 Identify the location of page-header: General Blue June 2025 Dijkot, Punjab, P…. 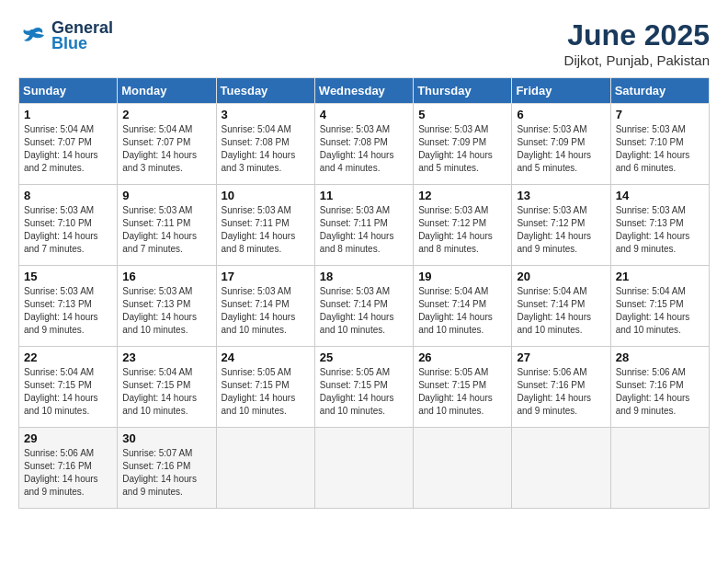
(364, 43).